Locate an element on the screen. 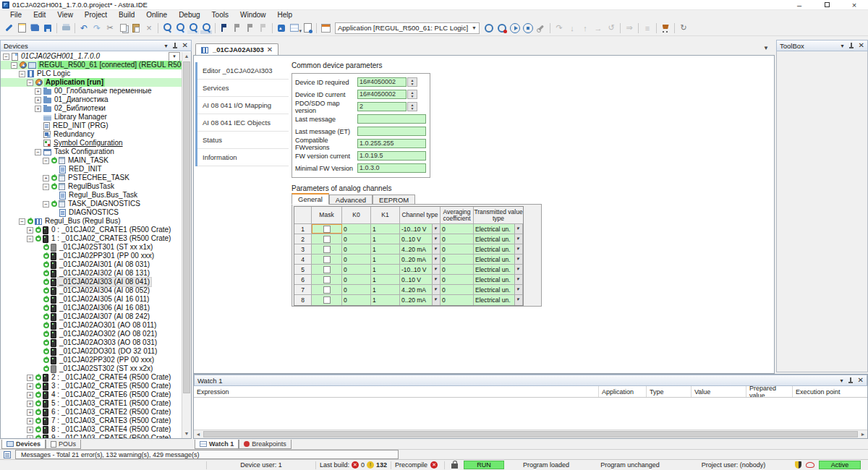  new-project-icon is located at coordinates (22, 28).